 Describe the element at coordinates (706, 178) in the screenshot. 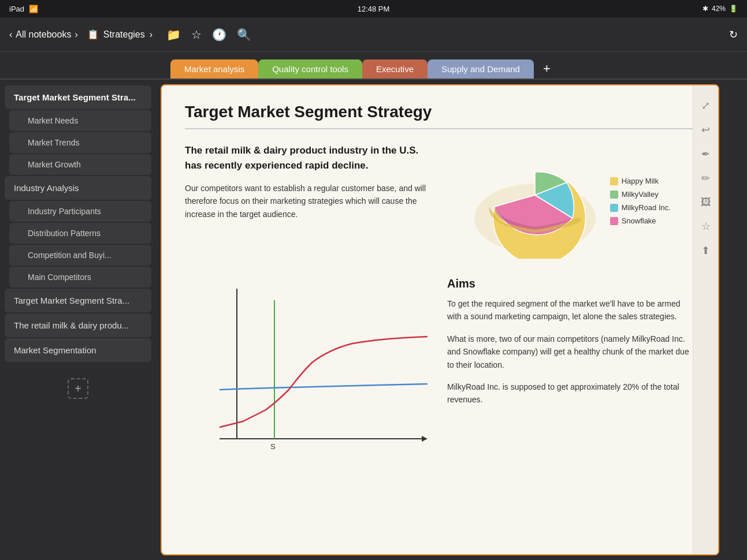

I see `text-pen-icon: ✏` at that location.